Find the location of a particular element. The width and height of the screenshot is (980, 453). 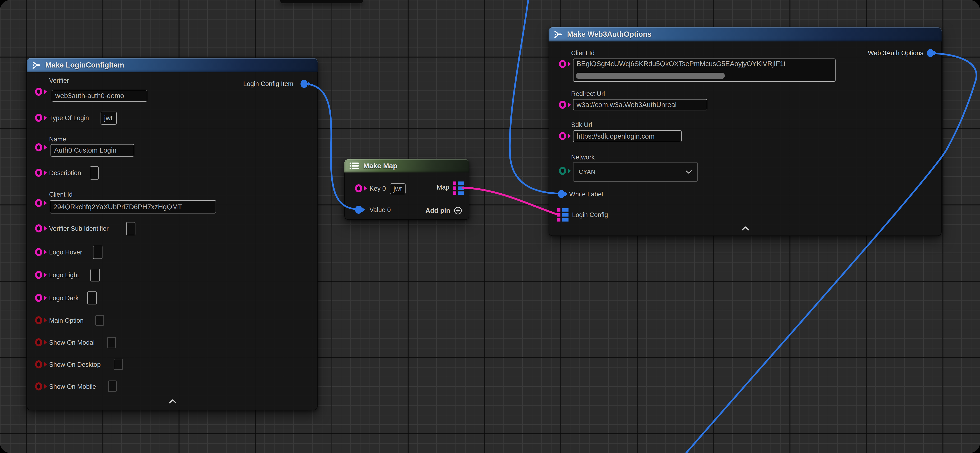

pin-label-show-on-desktop: Show On Desktop is located at coordinates (75, 365).